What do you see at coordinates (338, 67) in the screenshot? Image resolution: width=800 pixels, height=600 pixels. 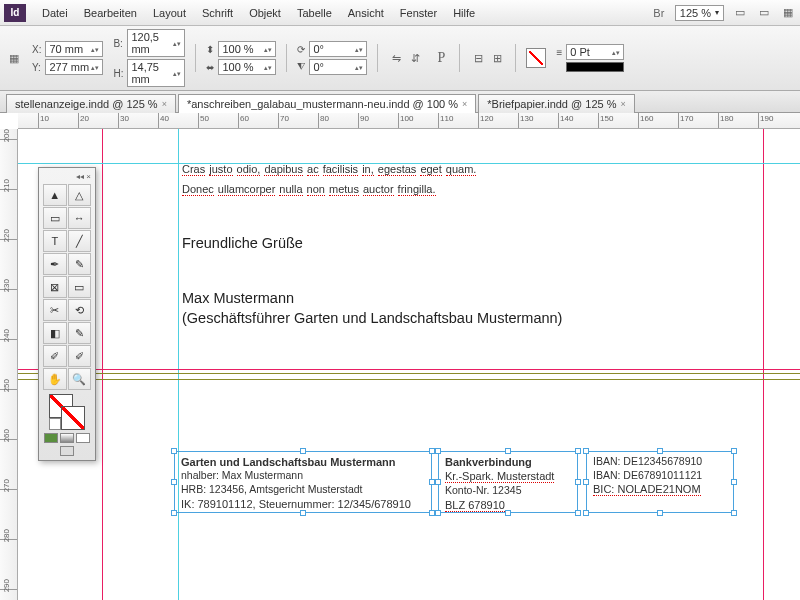 I see `shear-input: 0°▴▾` at bounding box center [338, 67].